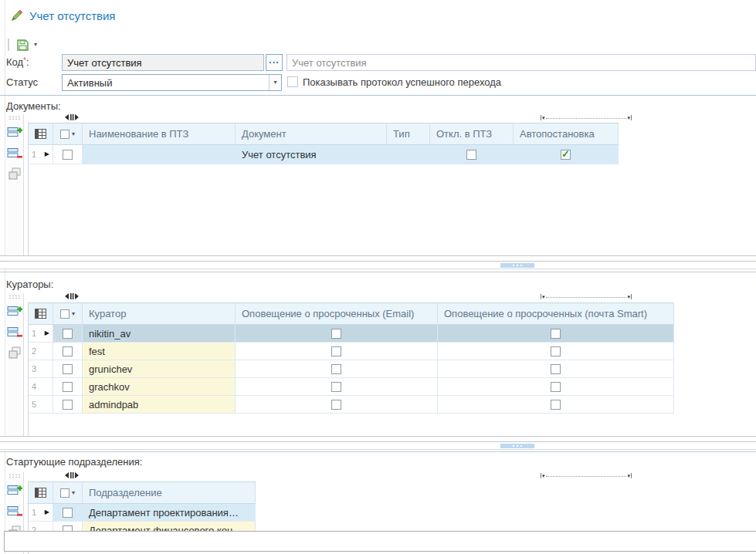 The image size is (756, 554). Describe the element at coordinates (142, 512) in the screenshot. I see `table-row: 1▶ Департамент проектирования…` at that location.